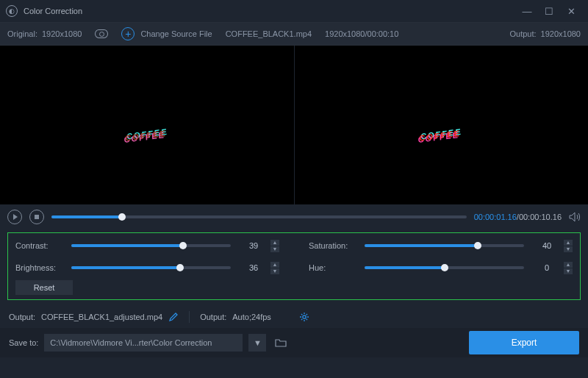 This screenshot has width=588, height=378. Describe the element at coordinates (40, 268) in the screenshot. I see `brightness-label: Brightness:` at that location.